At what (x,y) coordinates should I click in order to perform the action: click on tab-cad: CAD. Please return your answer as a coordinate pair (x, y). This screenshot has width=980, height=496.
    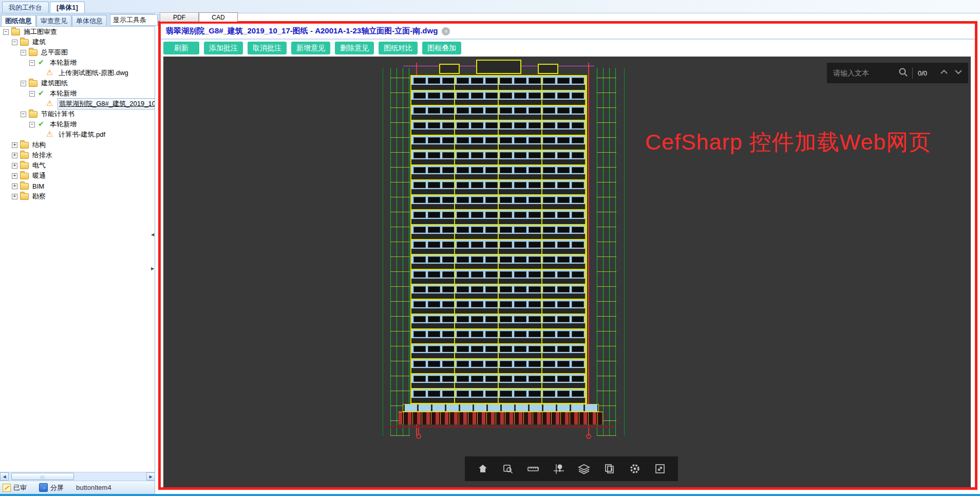
    Looking at the image, I should click on (218, 17).